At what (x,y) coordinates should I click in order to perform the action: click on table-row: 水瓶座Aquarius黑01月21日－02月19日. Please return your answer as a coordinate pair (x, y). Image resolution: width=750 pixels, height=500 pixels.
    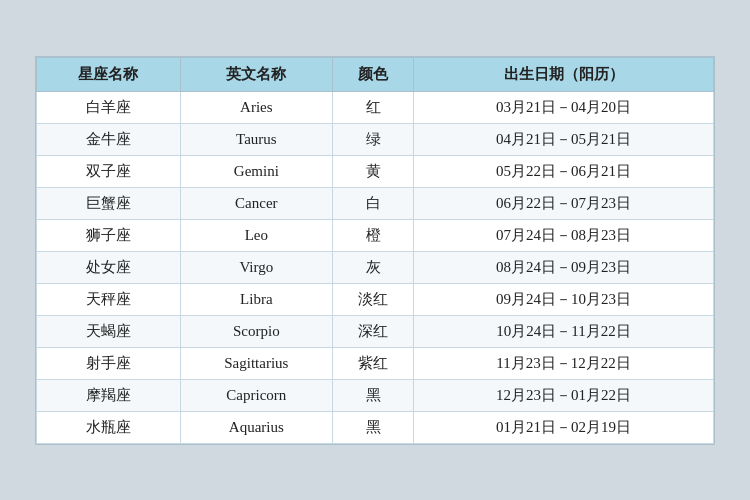
    Looking at the image, I should click on (376, 427).